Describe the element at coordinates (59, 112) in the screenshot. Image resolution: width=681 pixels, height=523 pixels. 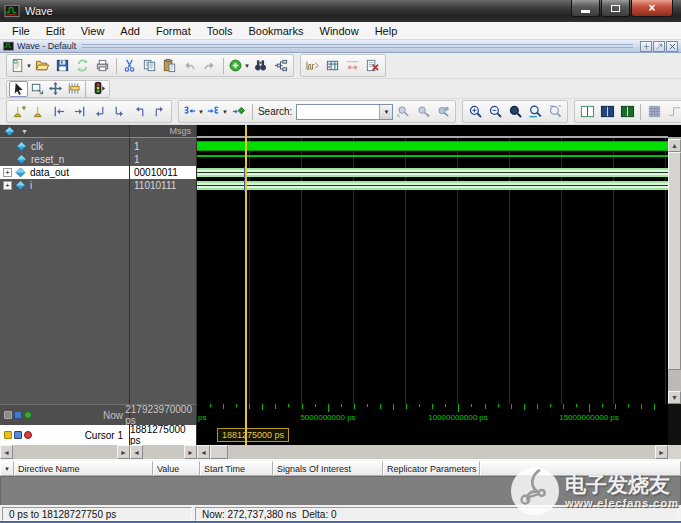
I see `previous-transition-button` at that location.